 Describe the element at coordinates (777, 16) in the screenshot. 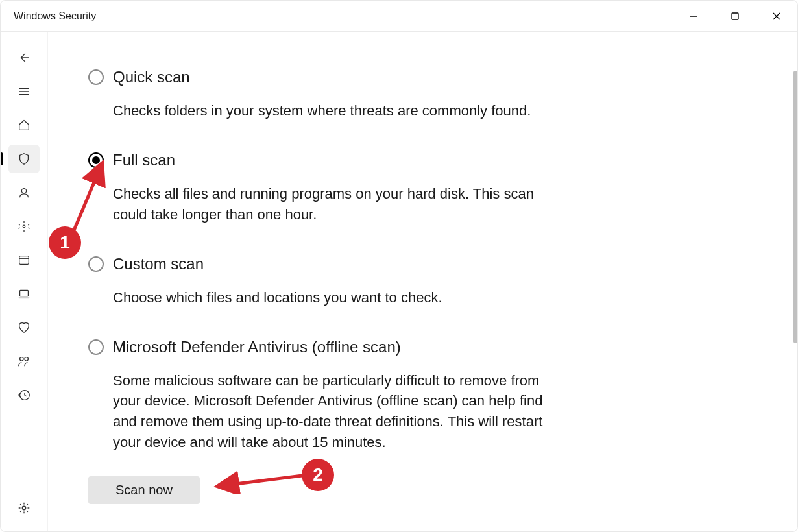

I see `close-icon` at that location.